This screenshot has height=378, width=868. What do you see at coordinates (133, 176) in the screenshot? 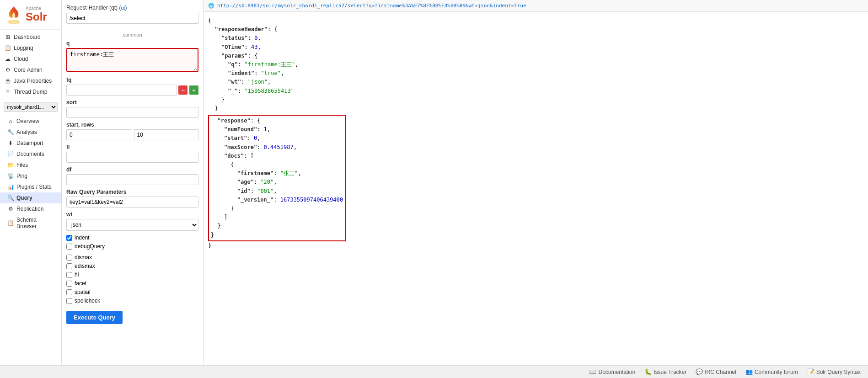
I see `df-row: df` at bounding box center [133, 176].